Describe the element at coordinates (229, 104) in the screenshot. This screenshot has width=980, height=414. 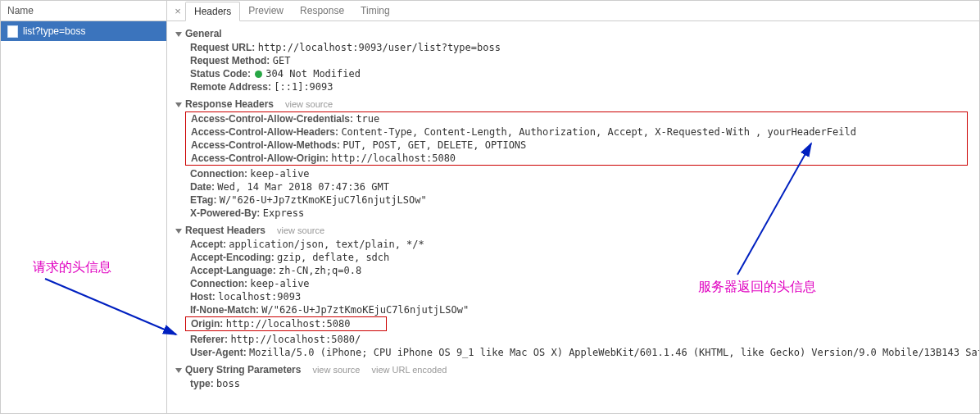
I see `response-headers-title: Response Headers` at that location.